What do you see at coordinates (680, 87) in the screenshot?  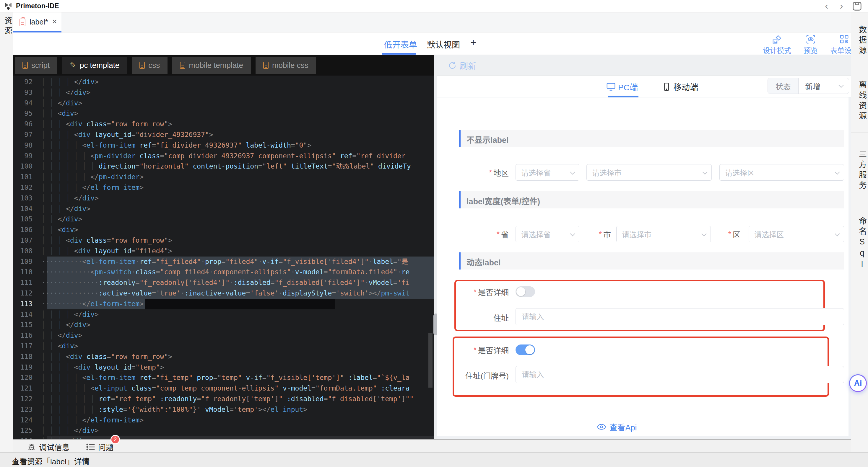 I see `tab-mobile-device: 移动端` at bounding box center [680, 87].